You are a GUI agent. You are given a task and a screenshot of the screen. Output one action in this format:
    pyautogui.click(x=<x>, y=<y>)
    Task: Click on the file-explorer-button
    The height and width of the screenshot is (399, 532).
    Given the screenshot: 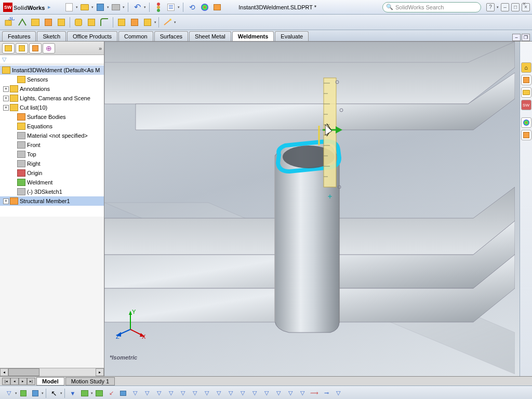 What is the action you would take?
    pyautogui.click(x=526, y=92)
    